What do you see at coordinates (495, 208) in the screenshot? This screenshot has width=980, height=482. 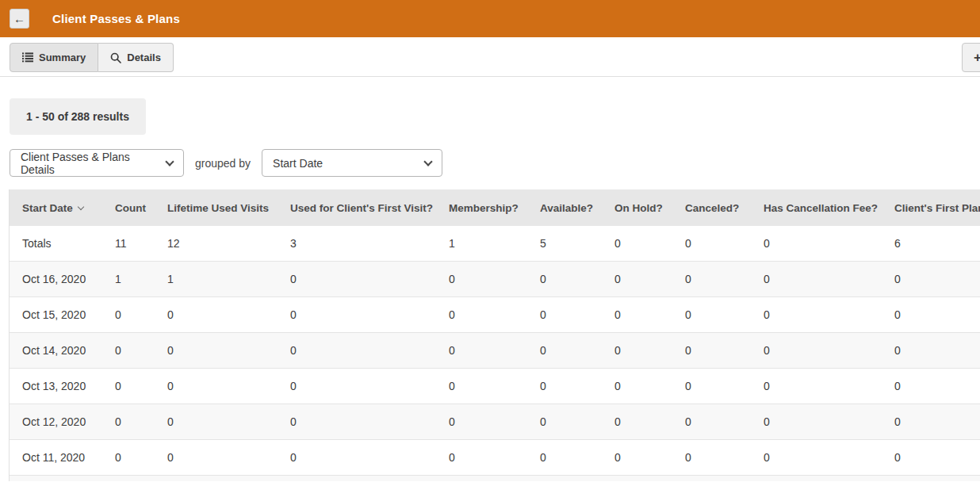 I see `table-header-row: Start DateCountLifetime Used VisitsUsed …` at bounding box center [495, 208].